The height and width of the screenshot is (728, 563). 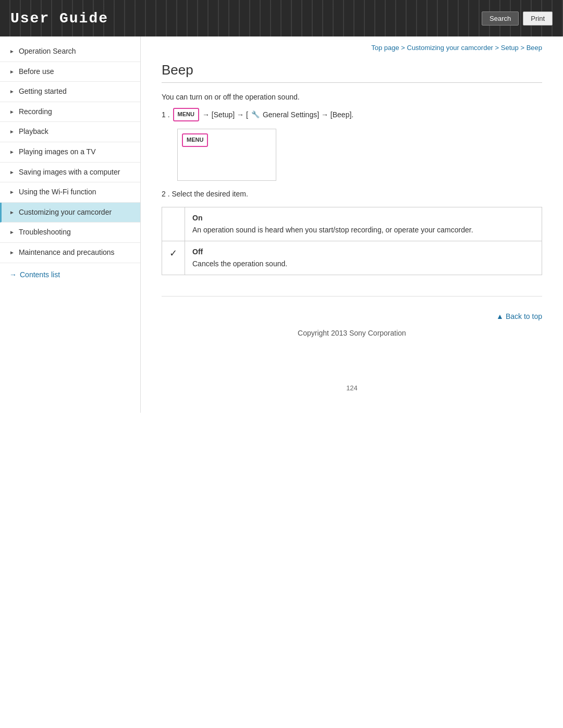 I want to click on step1-text2: General Settings] → [Beep]., so click(x=308, y=115).